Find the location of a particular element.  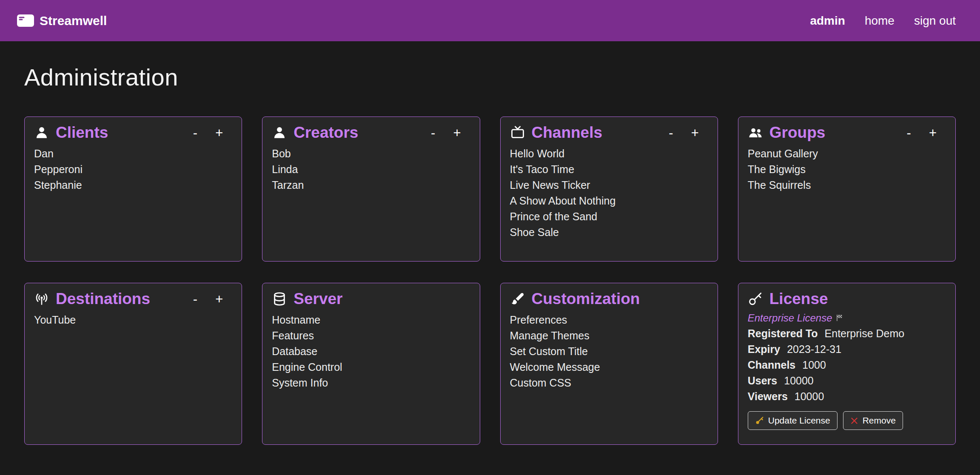

card-list-item: YouTube is located at coordinates (132, 320).